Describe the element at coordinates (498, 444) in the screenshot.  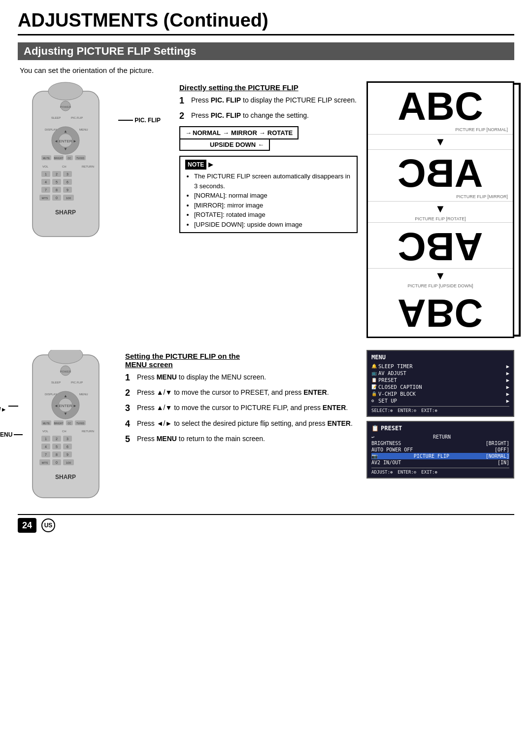
I see `brightness-value: [BRIGHT]` at that location.